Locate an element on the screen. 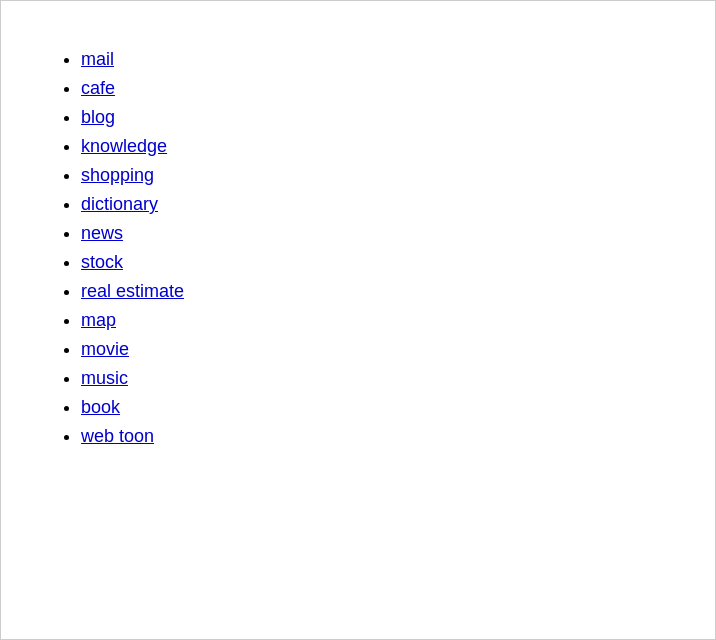 The height and width of the screenshot is (640, 716). list-item: movie is located at coordinates (373, 350).